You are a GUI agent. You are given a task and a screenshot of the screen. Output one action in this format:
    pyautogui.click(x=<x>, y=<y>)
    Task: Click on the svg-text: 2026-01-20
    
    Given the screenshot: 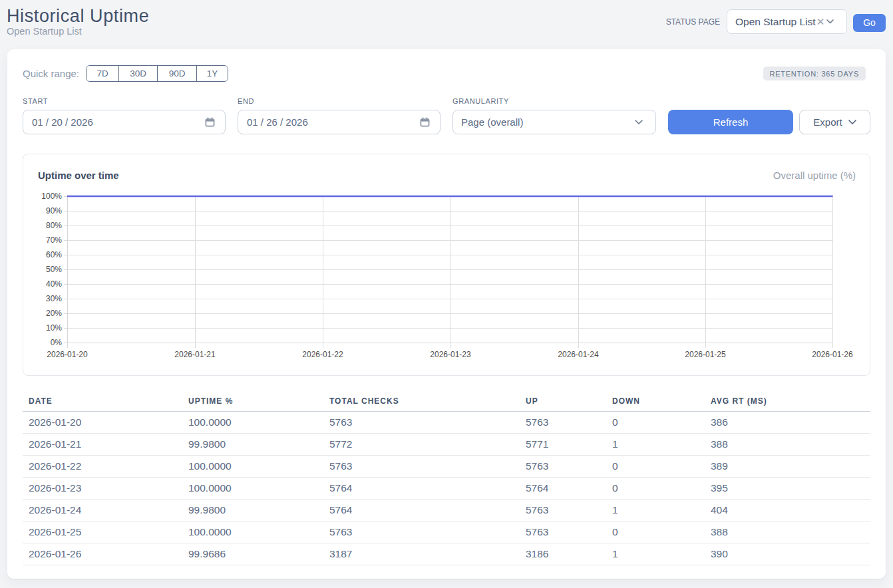 What is the action you would take?
    pyautogui.click(x=67, y=355)
    